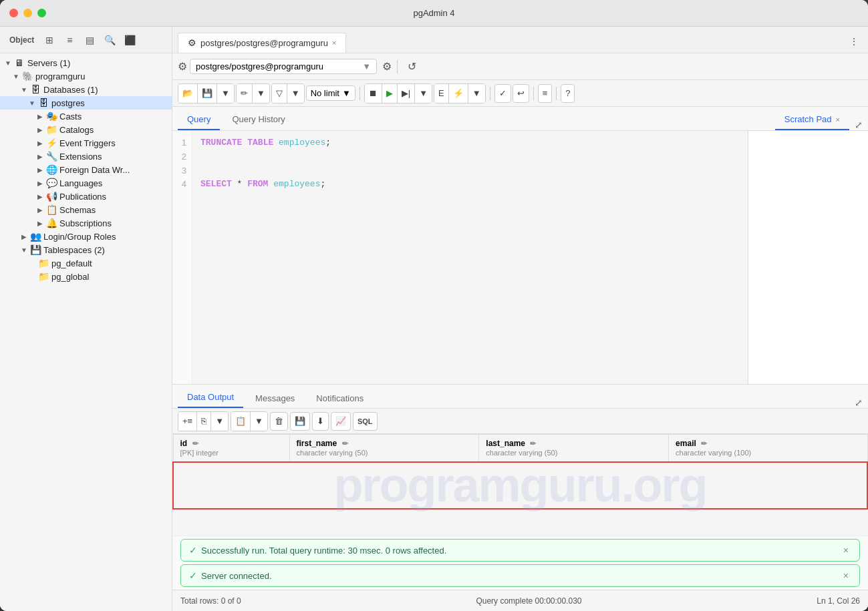 This screenshot has height=611, width=868. I want to click on line-num-1: 1, so click(179, 143).